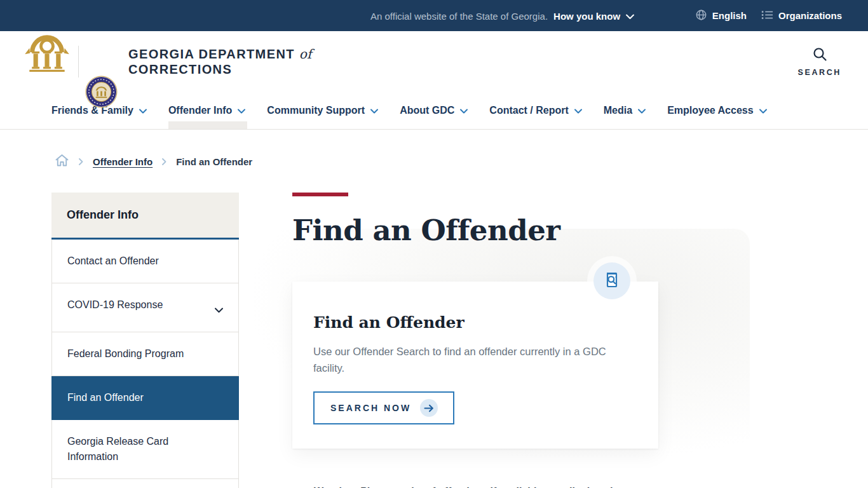 Image resolution: width=868 pixels, height=488 pixels. Describe the element at coordinates (618, 111) in the screenshot. I see `nav-label: Media` at that location.